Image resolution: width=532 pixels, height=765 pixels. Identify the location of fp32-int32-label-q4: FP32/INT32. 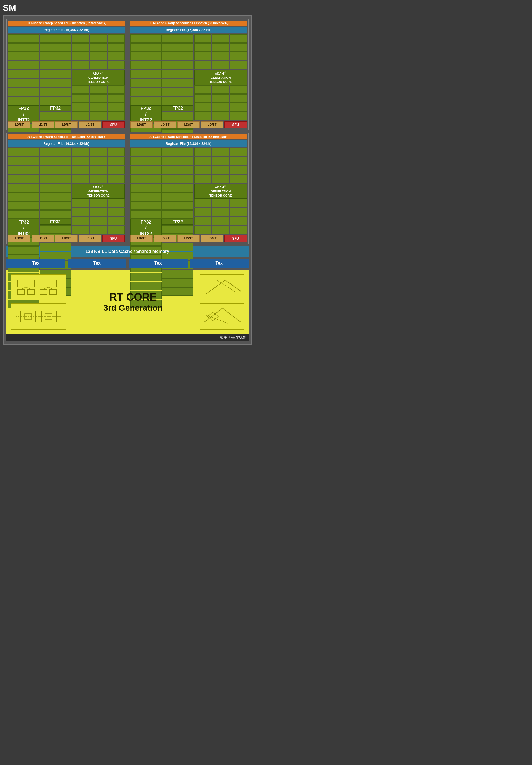
(146, 228).